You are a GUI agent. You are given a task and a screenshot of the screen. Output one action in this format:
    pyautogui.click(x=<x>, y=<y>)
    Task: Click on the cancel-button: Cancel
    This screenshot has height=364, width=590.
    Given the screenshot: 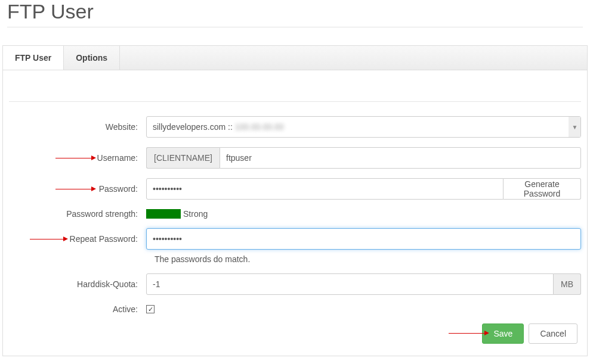 What is the action you would take?
    pyautogui.click(x=553, y=334)
    